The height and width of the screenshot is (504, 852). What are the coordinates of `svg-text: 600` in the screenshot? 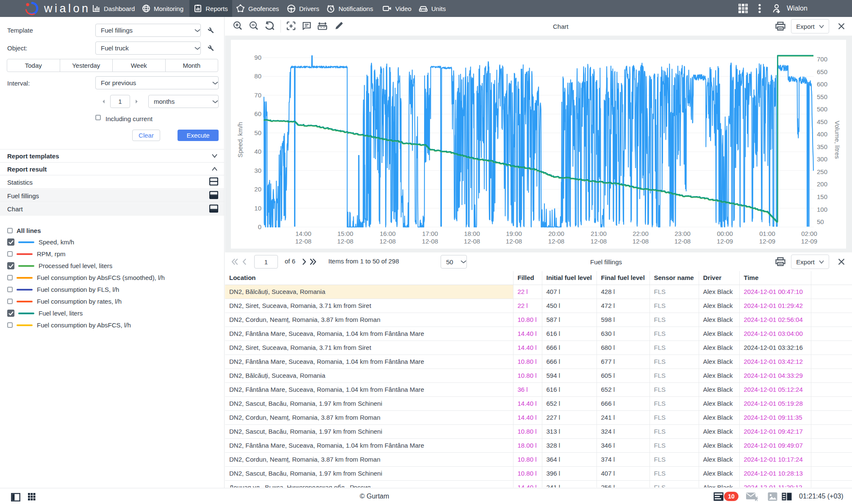 It's located at (822, 84).